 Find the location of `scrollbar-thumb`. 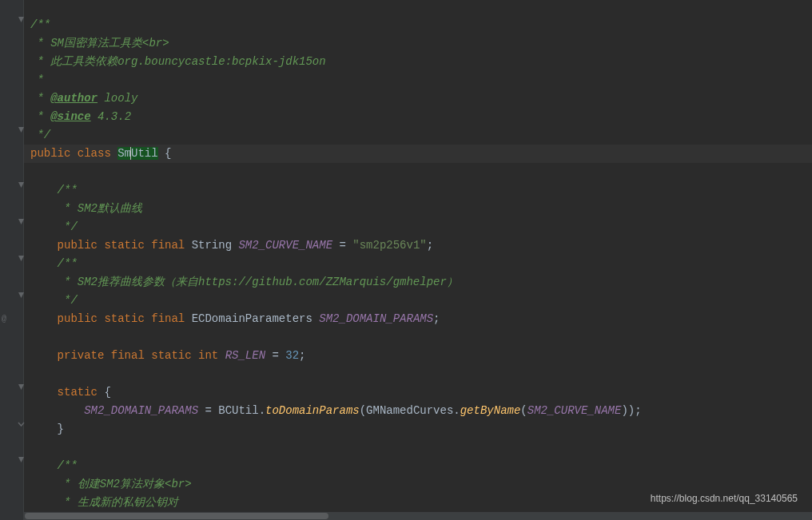

scrollbar-thumb is located at coordinates (177, 516).